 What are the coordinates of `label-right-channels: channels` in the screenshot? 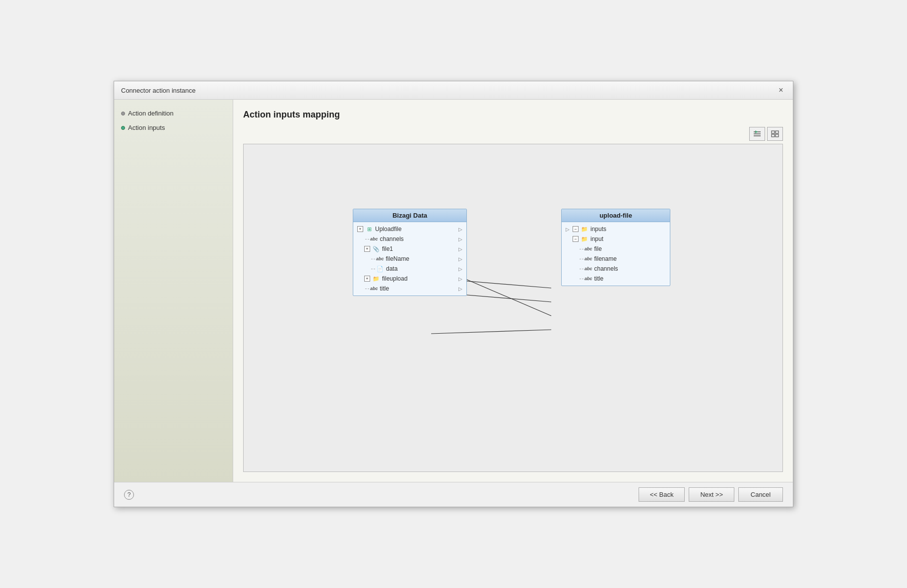 It's located at (606, 269).